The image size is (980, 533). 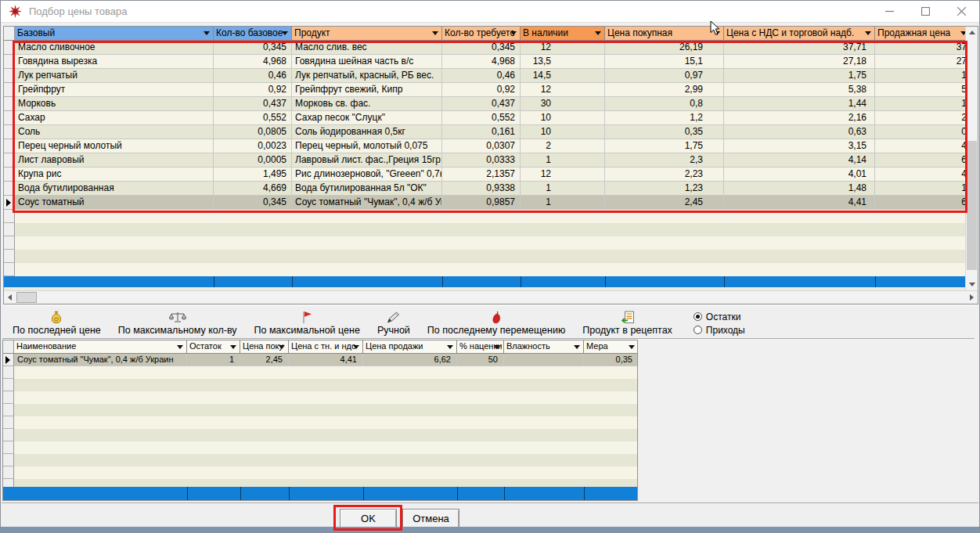 What do you see at coordinates (972, 297) in the screenshot?
I see `scroll-right-button` at bounding box center [972, 297].